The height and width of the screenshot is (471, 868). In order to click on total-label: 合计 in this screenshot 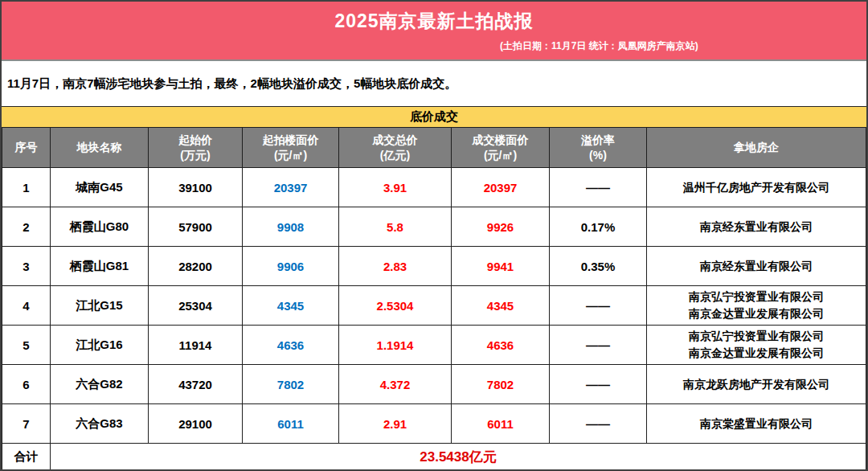, I will do `click(27, 457)`.